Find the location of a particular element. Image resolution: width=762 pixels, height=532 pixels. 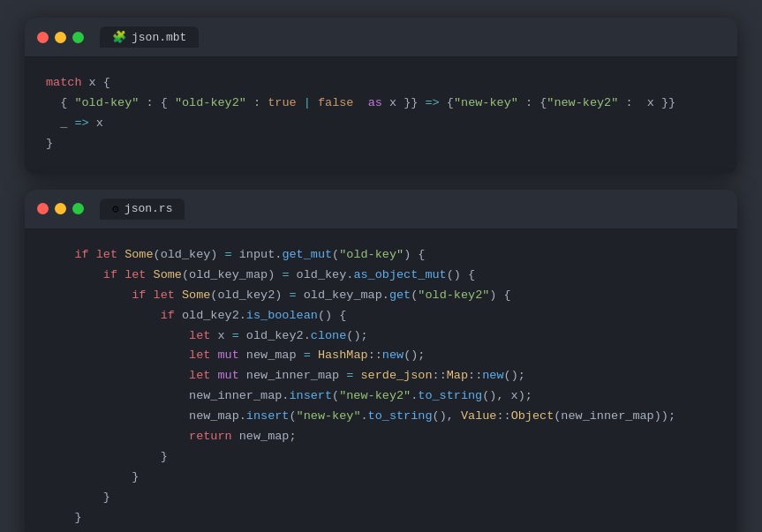

close-button is located at coordinates (42, 37).